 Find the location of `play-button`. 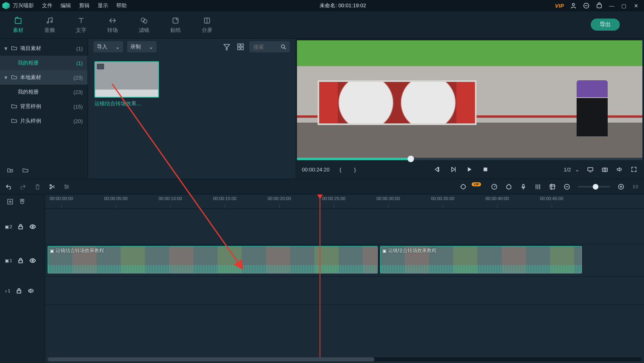

play-button is located at coordinates (469, 169).